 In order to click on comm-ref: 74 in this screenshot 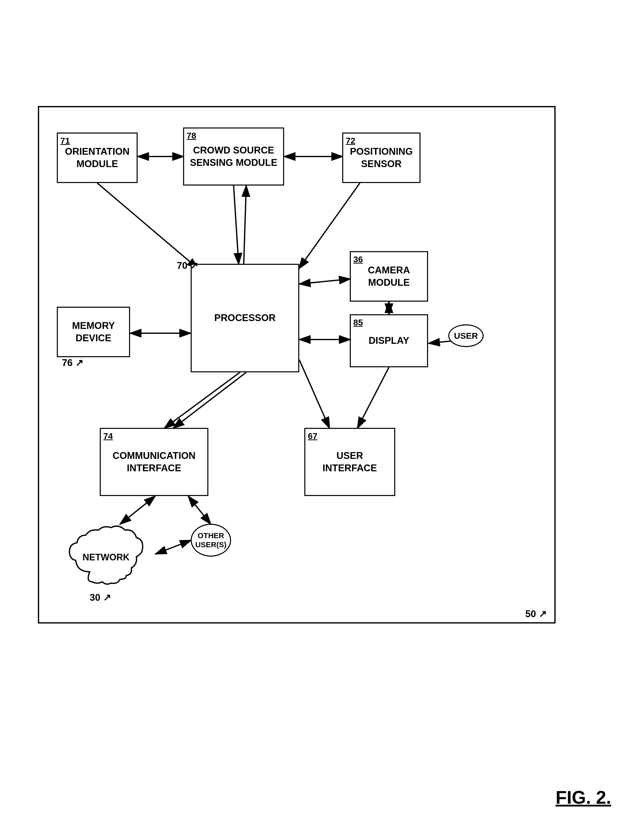, I will do `click(108, 436)`.